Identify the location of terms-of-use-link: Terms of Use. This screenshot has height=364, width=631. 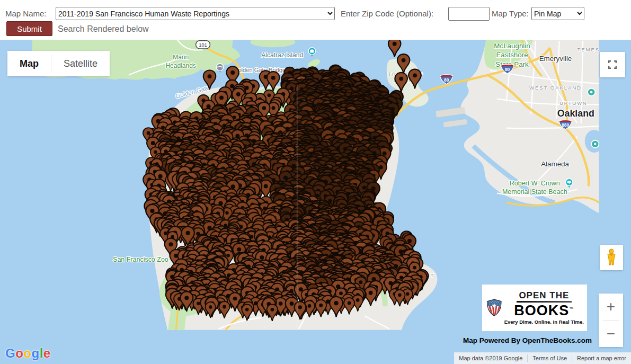
(550, 358).